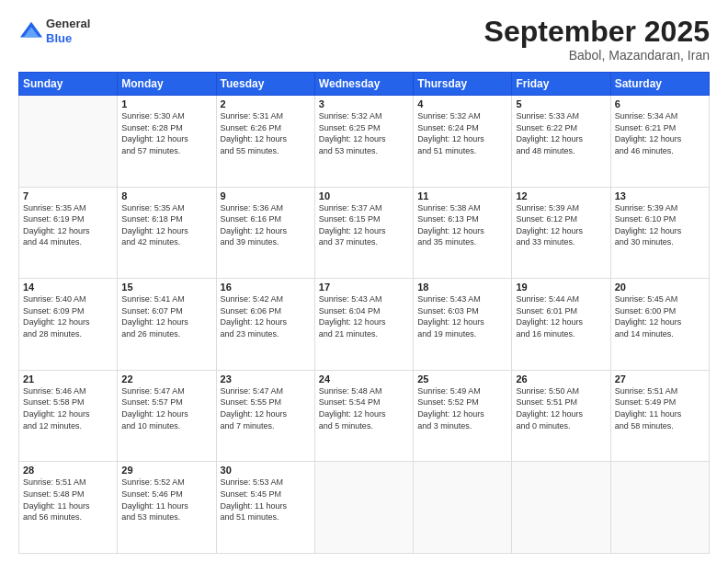 Image resolution: width=728 pixels, height=563 pixels. I want to click on day-number: 27, so click(660, 379).